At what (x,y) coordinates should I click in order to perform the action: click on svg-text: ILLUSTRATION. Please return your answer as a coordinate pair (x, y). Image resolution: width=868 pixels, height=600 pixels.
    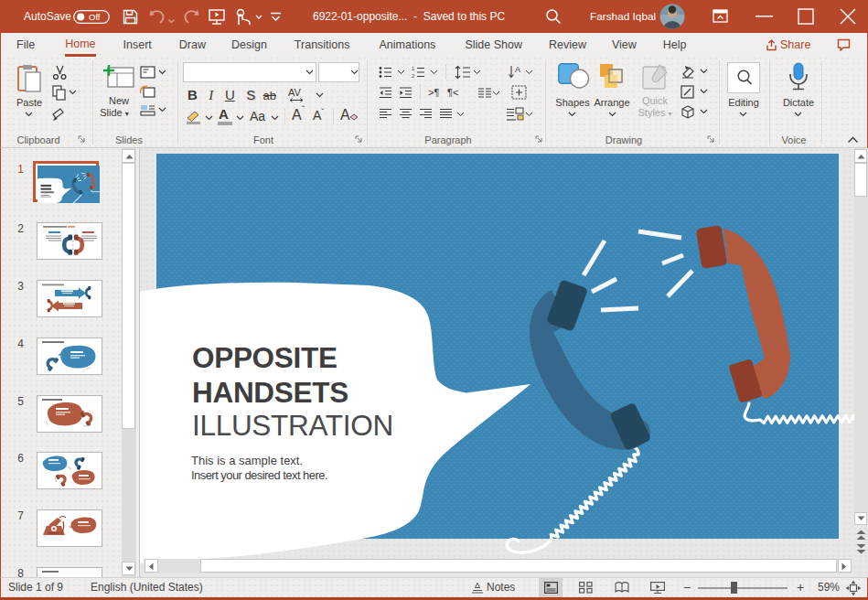
    Looking at the image, I should click on (293, 425).